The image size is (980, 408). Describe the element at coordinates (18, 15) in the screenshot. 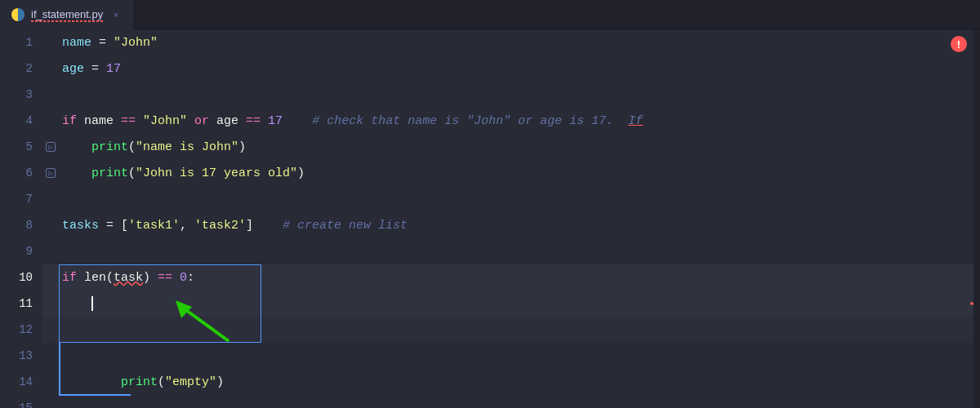

I see `python-file-icon` at that location.